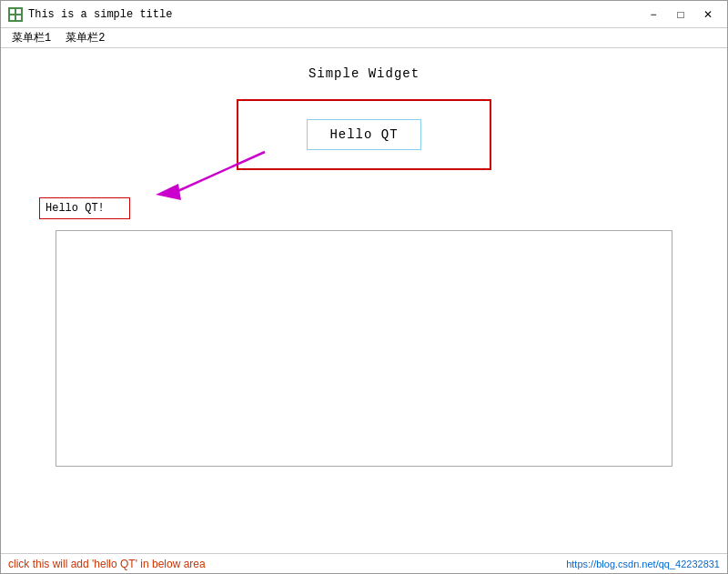 The height and width of the screenshot is (574, 728). What do you see at coordinates (90, 15) in the screenshot?
I see `title-bar-left: This is a simple title` at bounding box center [90, 15].